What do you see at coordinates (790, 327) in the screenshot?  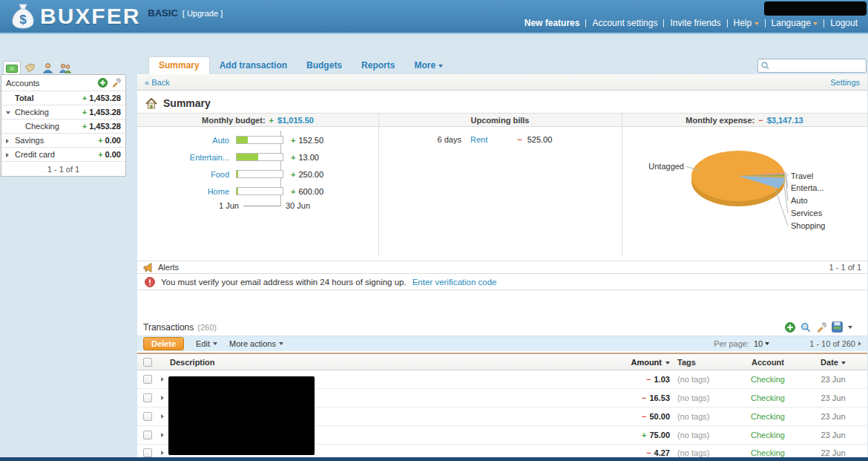 I see `add-transaction-icon` at bounding box center [790, 327].